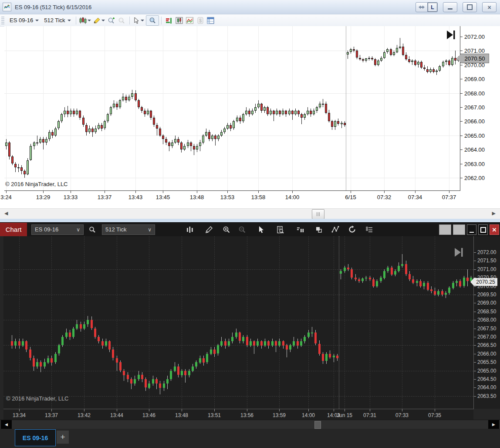 The height and width of the screenshot is (448, 500). What do you see at coordinates (335, 230) in the screenshot?
I see `patterns-button` at bounding box center [335, 230].